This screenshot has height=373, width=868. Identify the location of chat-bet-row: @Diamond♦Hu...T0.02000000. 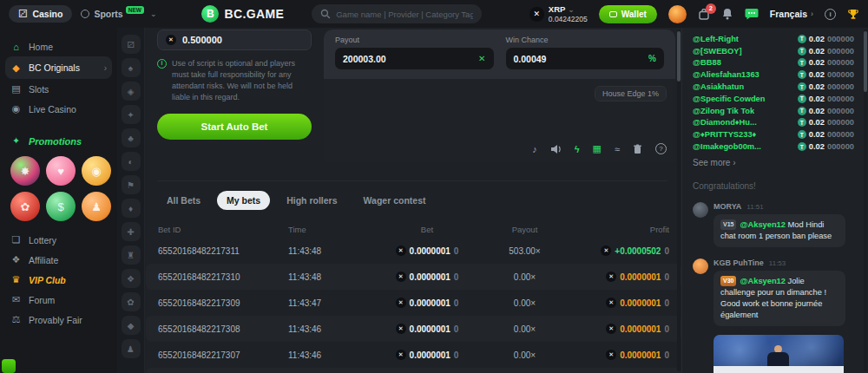
(773, 123).